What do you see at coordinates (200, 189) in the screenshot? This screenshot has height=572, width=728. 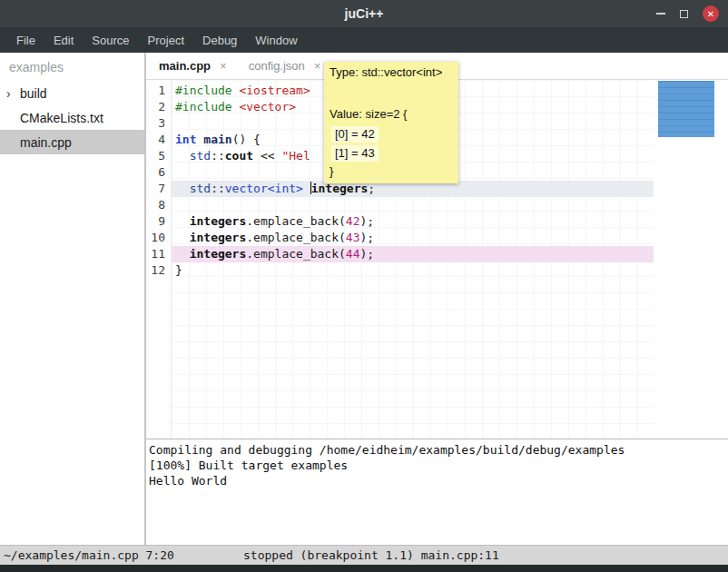 I see `code-segment: std` at bounding box center [200, 189].